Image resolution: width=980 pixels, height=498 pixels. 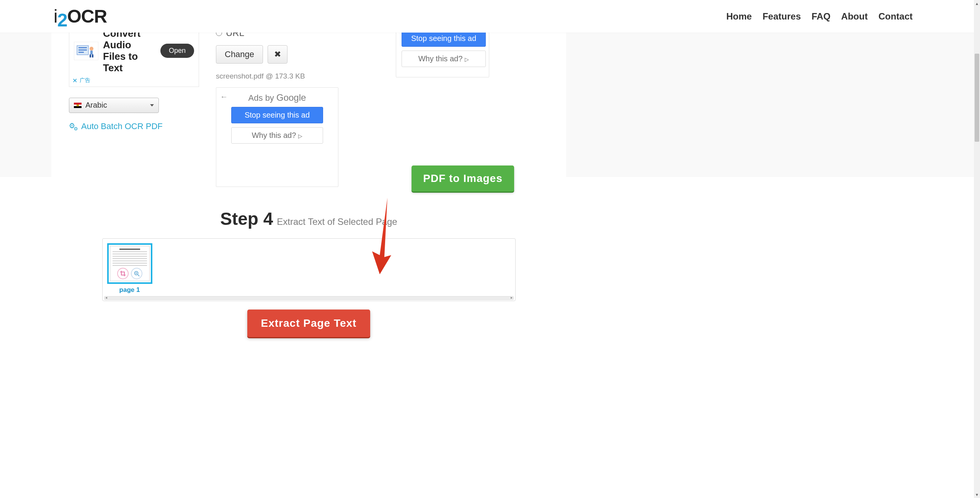 What do you see at coordinates (977, 249) in the screenshot?
I see `browser-v-scrollbar: ▲ ▼` at bounding box center [977, 249].